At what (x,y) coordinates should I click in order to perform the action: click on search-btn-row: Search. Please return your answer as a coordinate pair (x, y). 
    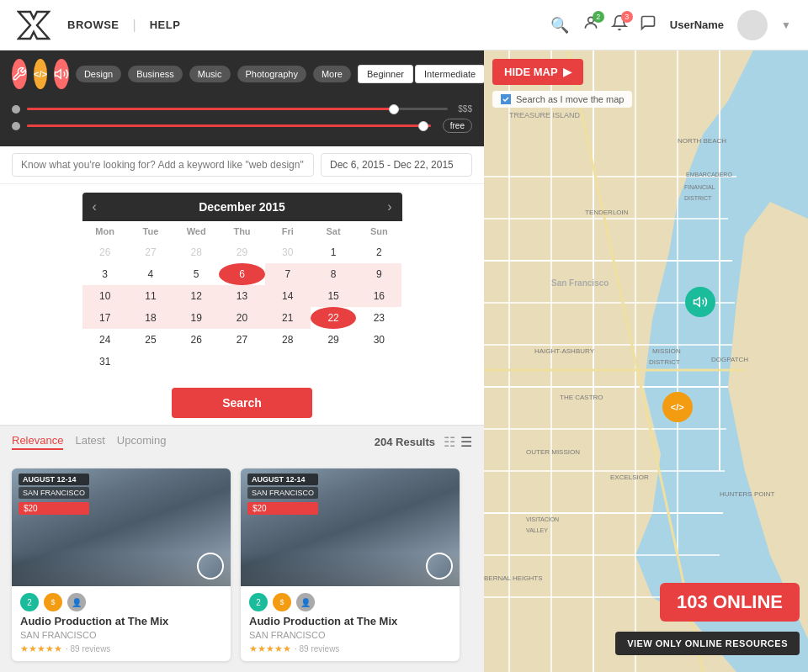
    Looking at the image, I should click on (242, 403).